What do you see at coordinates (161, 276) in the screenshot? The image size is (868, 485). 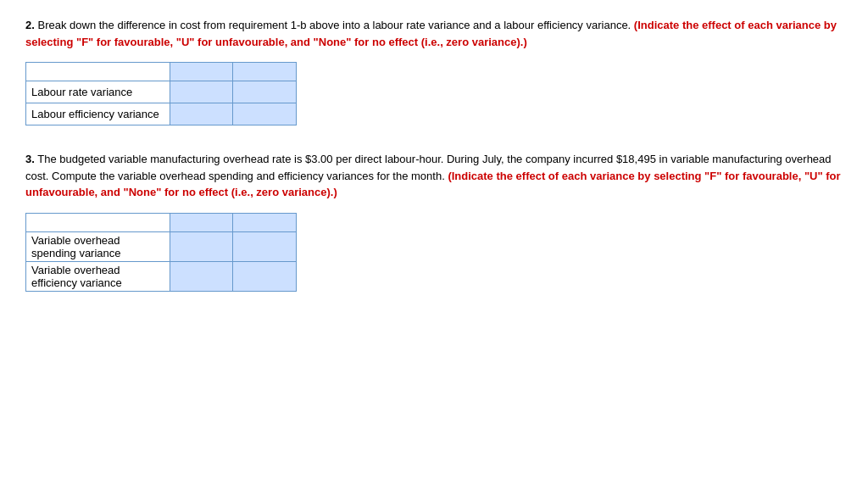 I see `table-row: Variable overhead efficiency variance` at bounding box center [161, 276].